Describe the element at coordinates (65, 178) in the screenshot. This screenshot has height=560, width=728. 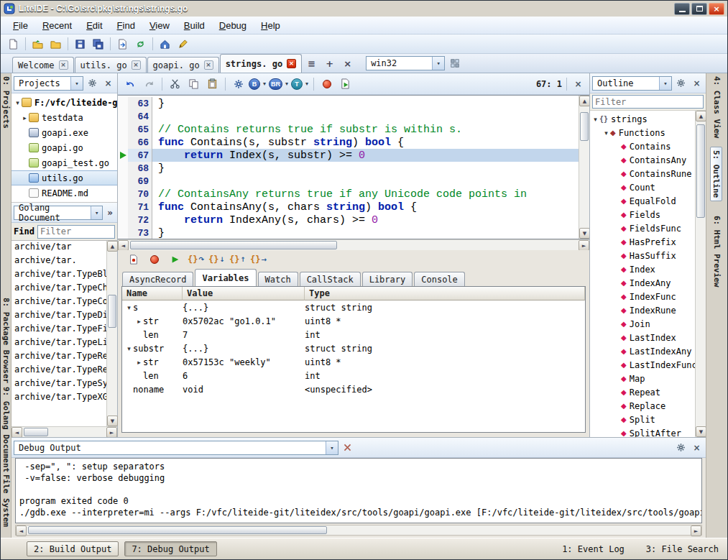
I see `project-tree-item-utils-go: utils.go` at that location.